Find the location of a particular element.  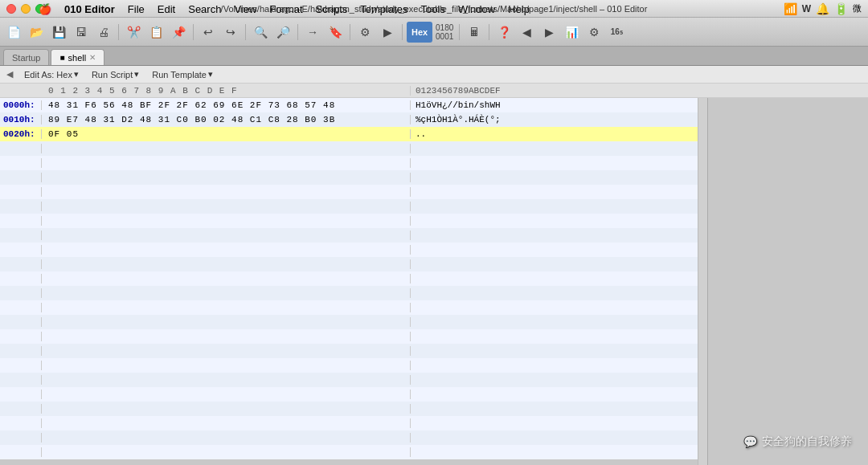

save-btn: 💾 is located at coordinates (59, 32).